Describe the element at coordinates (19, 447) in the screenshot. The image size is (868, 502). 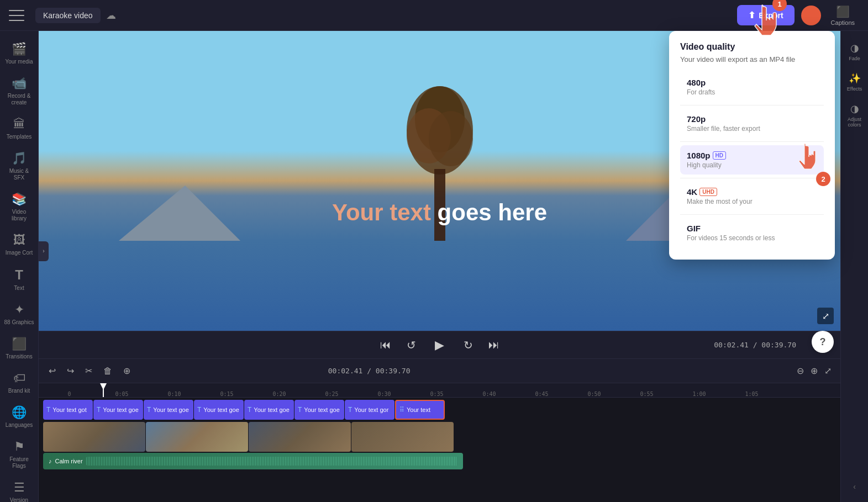
I see `feature-flags-icon: ⚑` at that location.